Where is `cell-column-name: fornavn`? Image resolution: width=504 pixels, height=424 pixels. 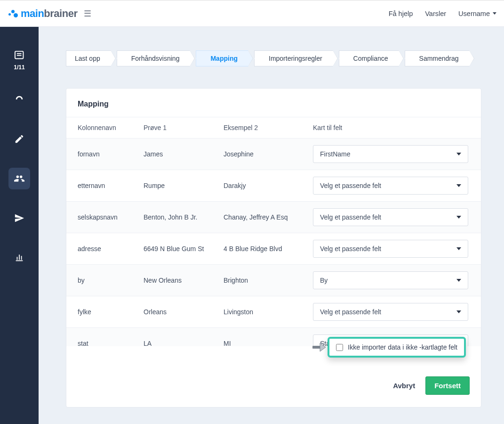 cell-column-name: fornavn is located at coordinates (111, 154).